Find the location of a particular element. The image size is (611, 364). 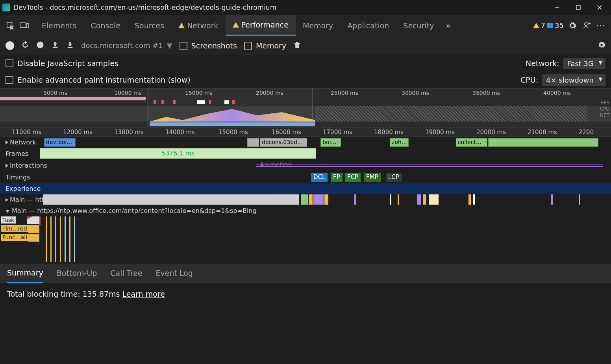

tab-sources: Sources is located at coordinates (150, 26).